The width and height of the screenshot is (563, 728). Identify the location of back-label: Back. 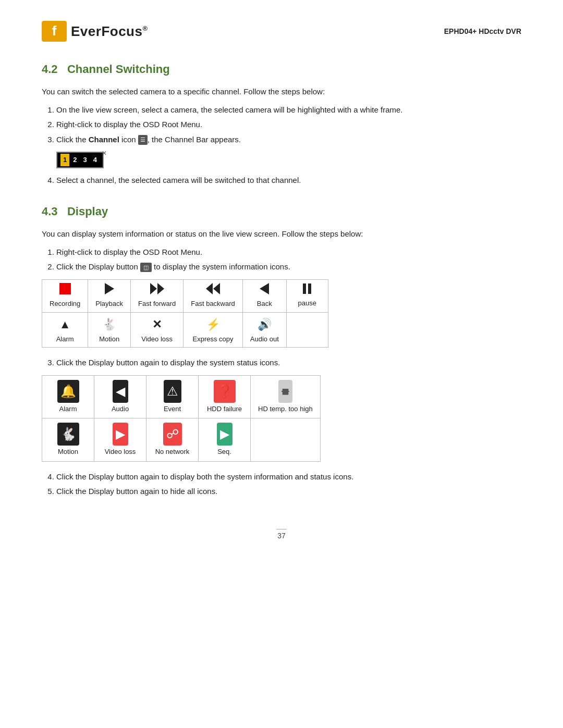
(265, 304).